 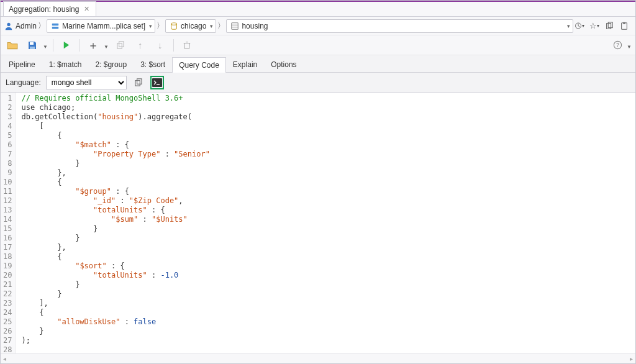 I want to click on tab-3-sort: 3: $sort, so click(x=153, y=65).